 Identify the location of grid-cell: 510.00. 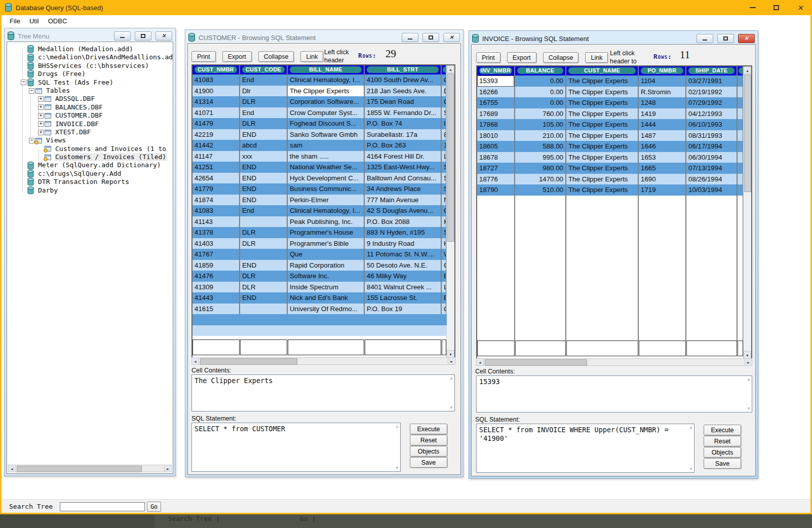
(540, 190).